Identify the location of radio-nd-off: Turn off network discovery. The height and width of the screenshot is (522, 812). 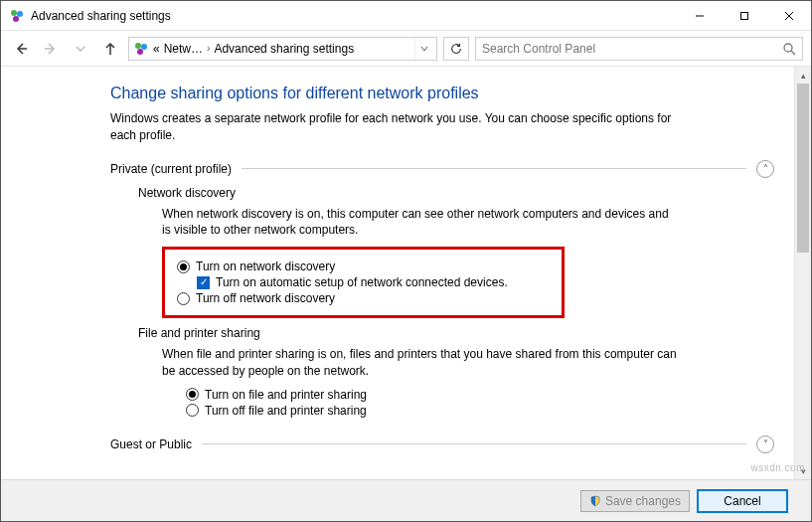
(364, 298).